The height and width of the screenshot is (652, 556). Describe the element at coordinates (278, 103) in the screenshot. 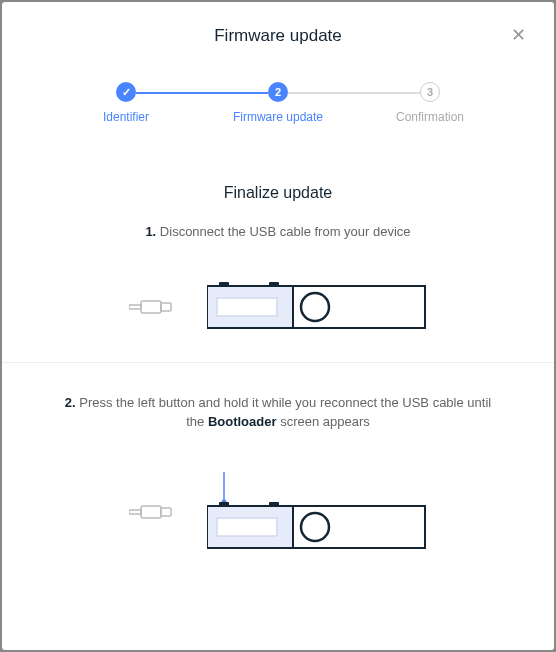

I see `step-firmware-update: 2 Firmware update` at that location.